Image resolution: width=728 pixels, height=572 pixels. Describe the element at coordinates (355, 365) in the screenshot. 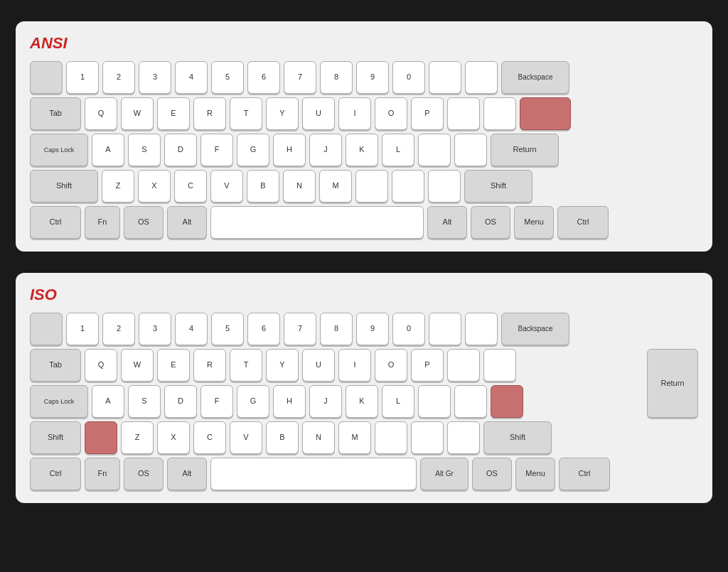

I see `iso-key-i: I` at that location.